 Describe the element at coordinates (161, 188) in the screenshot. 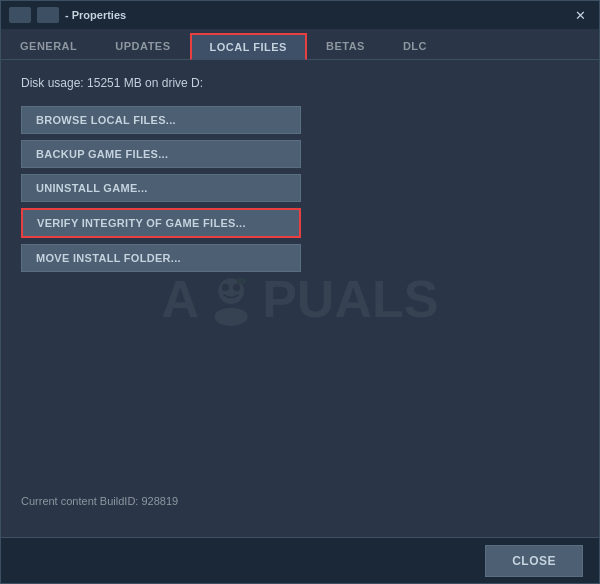

I see `uninstall-game-button: UNINSTALL GAME...` at that location.